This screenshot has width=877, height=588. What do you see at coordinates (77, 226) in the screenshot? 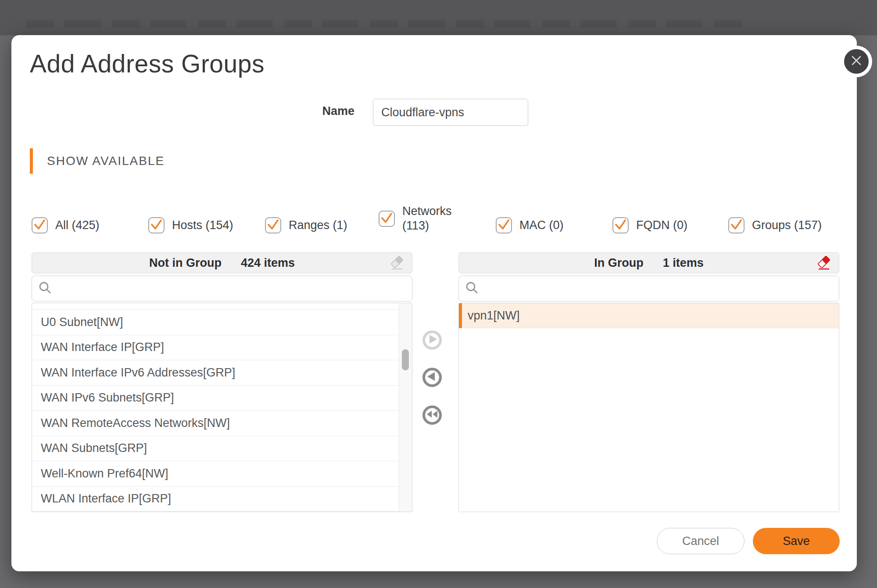
I see `filter-label: All (425)` at bounding box center [77, 226].